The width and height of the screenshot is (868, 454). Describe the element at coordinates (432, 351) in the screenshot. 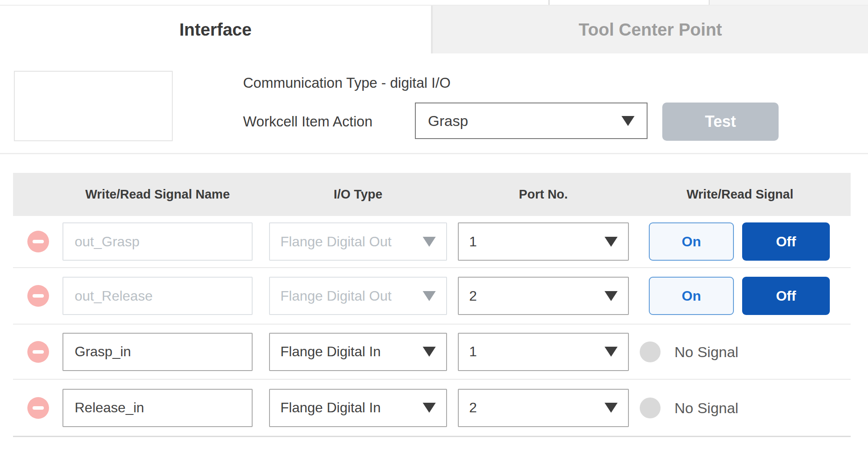

I see `table-row: Flange Digital In 1 No Signal` at that location.